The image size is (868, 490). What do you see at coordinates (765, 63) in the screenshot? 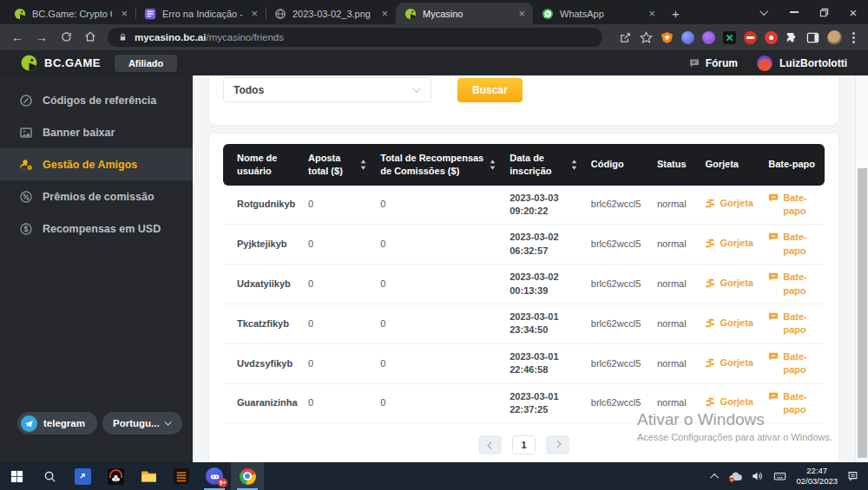
I see `user-avatar` at bounding box center [765, 63].